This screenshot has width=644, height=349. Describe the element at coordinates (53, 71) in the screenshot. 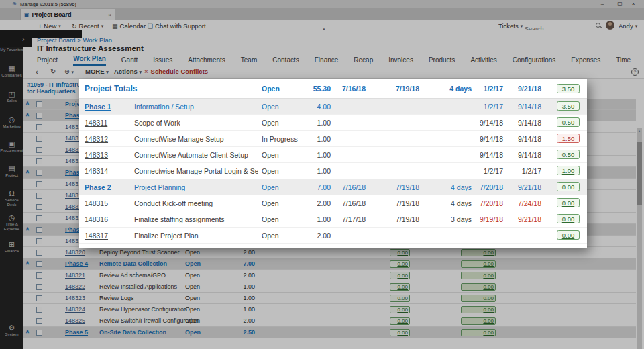

I see `refresh-icon: ↻` at that location.